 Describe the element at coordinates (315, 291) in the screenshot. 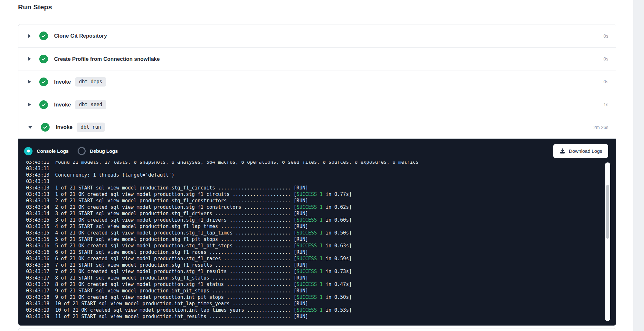

I see `log-line: 03:43:17 9 of 21 START sql view model pr…` at that location.